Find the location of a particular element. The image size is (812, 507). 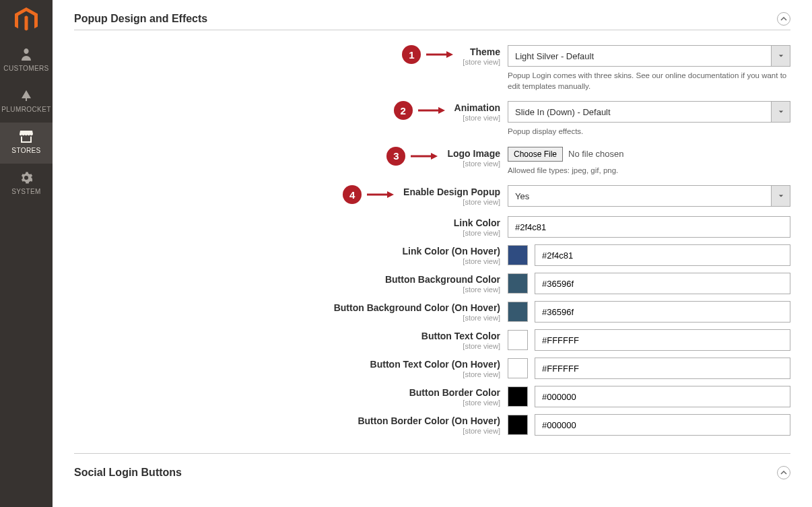

callout-4: 4 is located at coordinates (352, 195).